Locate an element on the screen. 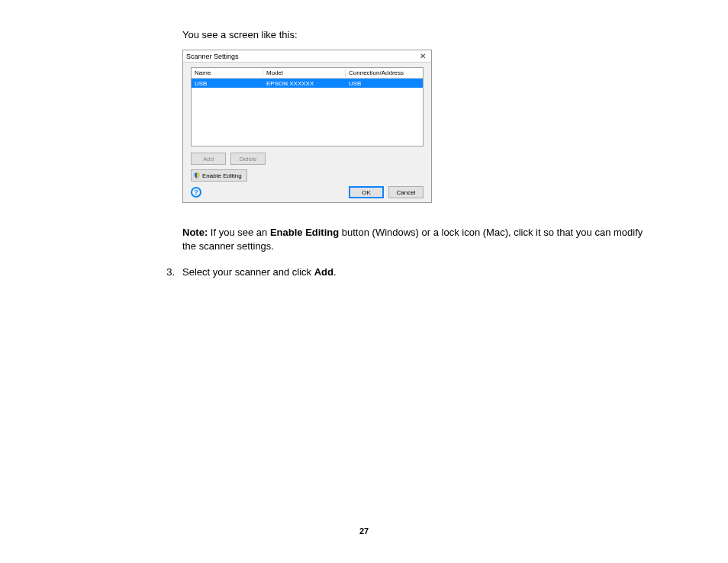 Image resolution: width=728 pixels, height=563 pixels. scanner-list: Name Model Connection/Address USB EPSON … is located at coordinates (307, 107).